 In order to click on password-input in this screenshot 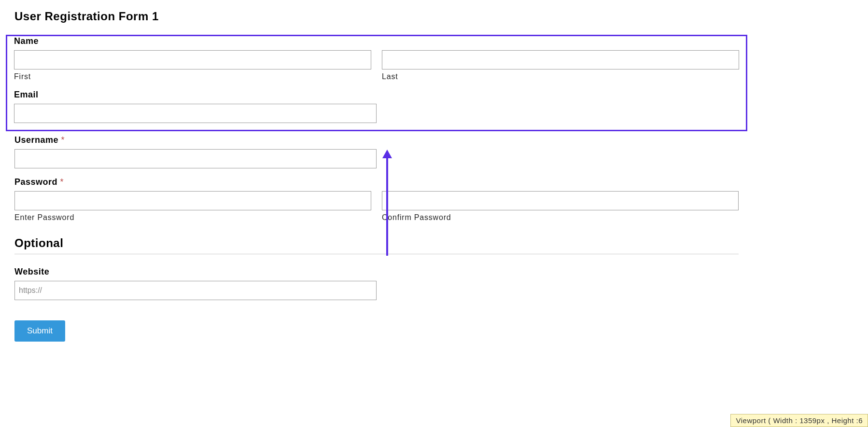, I will do `click(193, 201)`.